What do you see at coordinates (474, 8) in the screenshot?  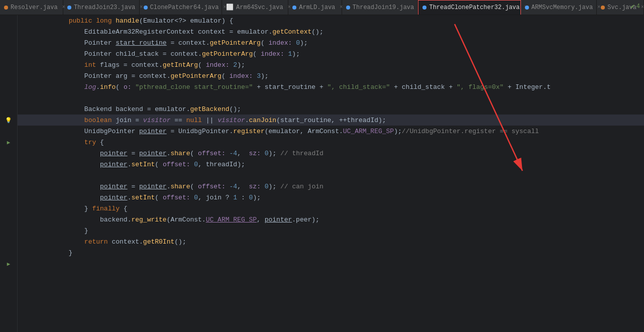 I see `tab-label-threadclonepatcher32: ThreadClonePatcher32.java` at bounding box center [474, 8].